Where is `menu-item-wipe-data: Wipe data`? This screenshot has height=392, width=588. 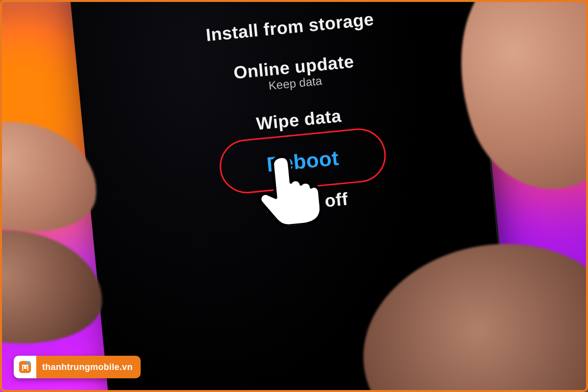 menu-item-wipe-data: Wipe data is located at coordinates (299, 121).